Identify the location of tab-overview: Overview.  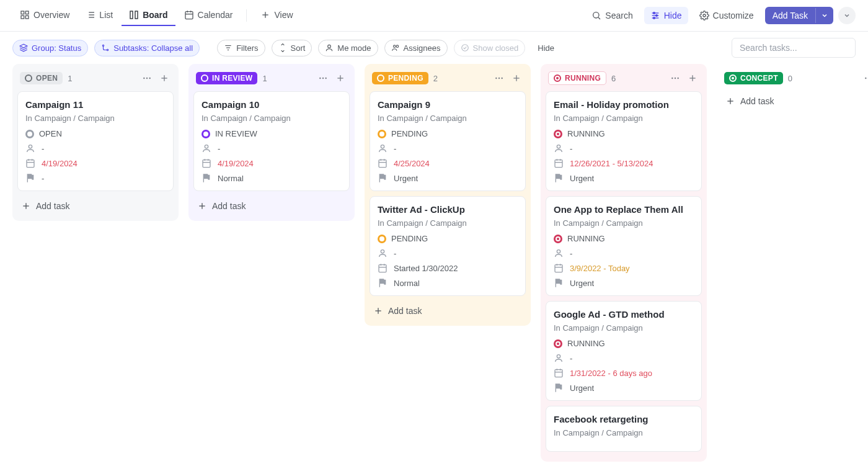
(45, 16).